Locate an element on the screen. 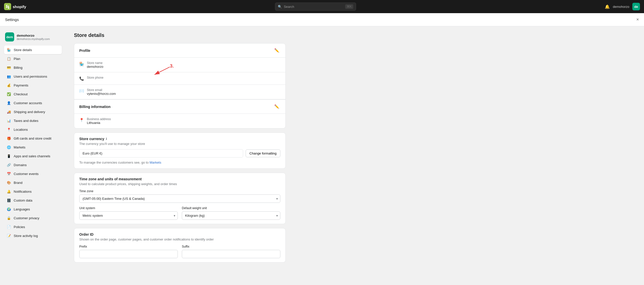 Image resolution: width=644 pixels, height=285 pixels. order-id-description: Shown on the order page, customer pages,… is located at coordinates (180, 239).